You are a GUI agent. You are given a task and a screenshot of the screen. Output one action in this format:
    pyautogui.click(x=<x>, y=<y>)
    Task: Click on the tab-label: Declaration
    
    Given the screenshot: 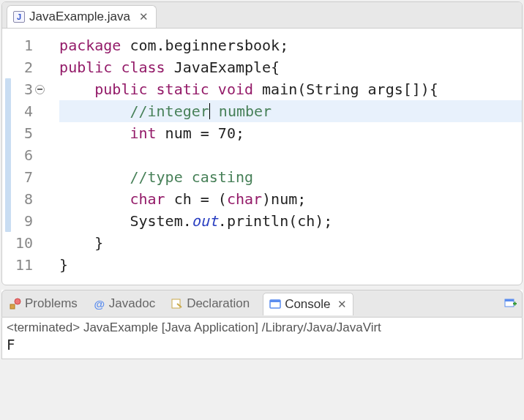 What is the action you would take?
    pyautogui.click(x=218, y=304)
    